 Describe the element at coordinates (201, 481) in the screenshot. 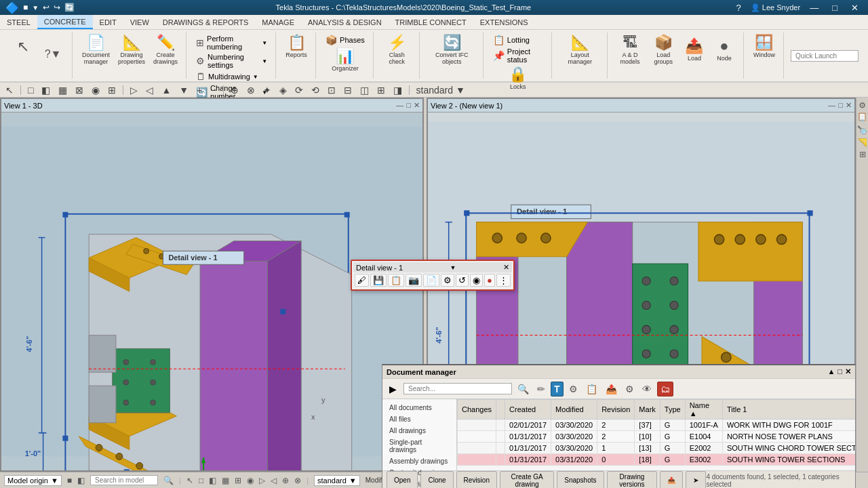

I see `status-btn2: □` at that location.